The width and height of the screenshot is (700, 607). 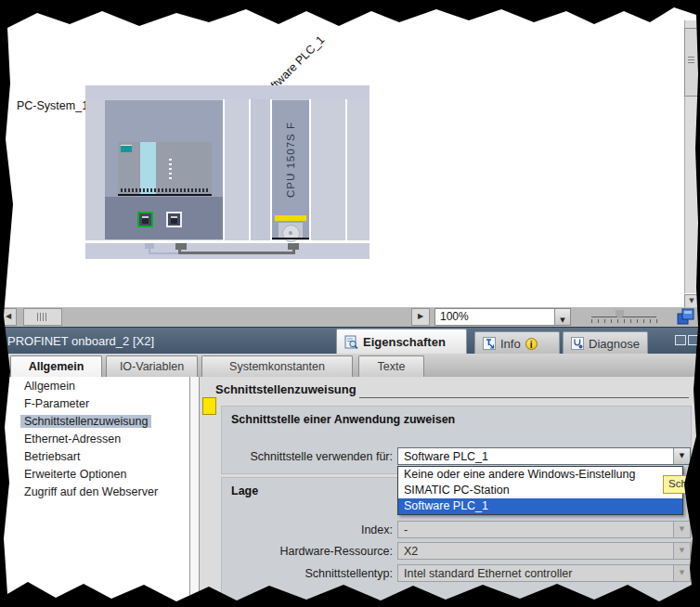 I want to click on screen-cyan-column, so click(x=149, y=168).